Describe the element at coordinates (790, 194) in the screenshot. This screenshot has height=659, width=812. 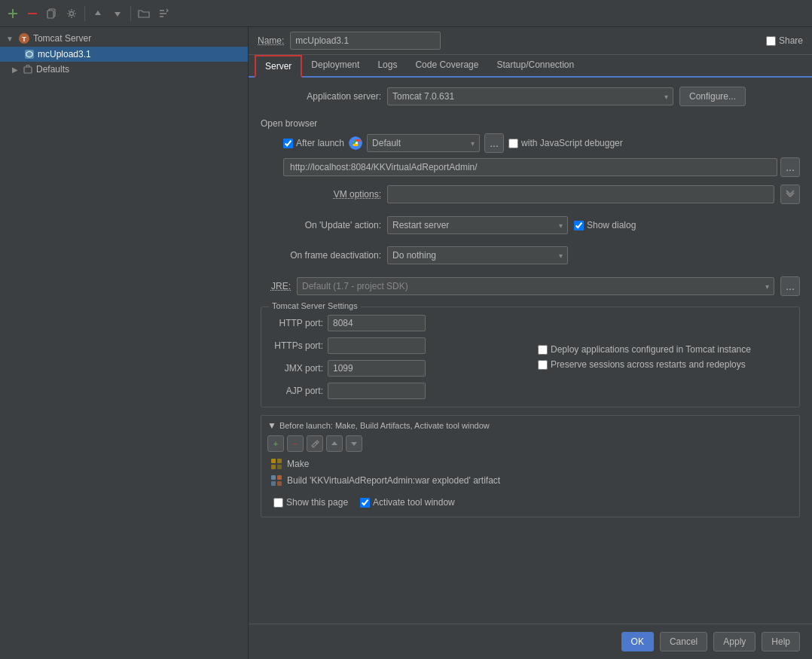
I see `vm-options-expand-button` at that location.